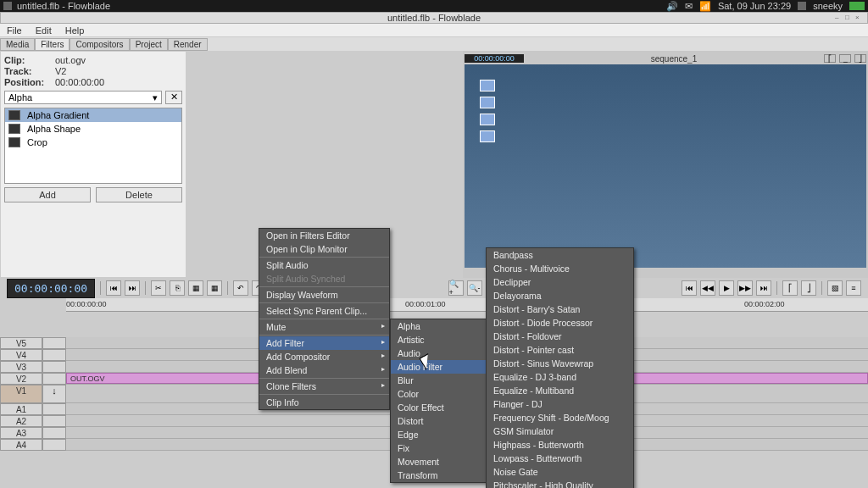  Describe the element at coordinates (54, 394) in the screenshot. I see `track-btn: ↓` at that location.